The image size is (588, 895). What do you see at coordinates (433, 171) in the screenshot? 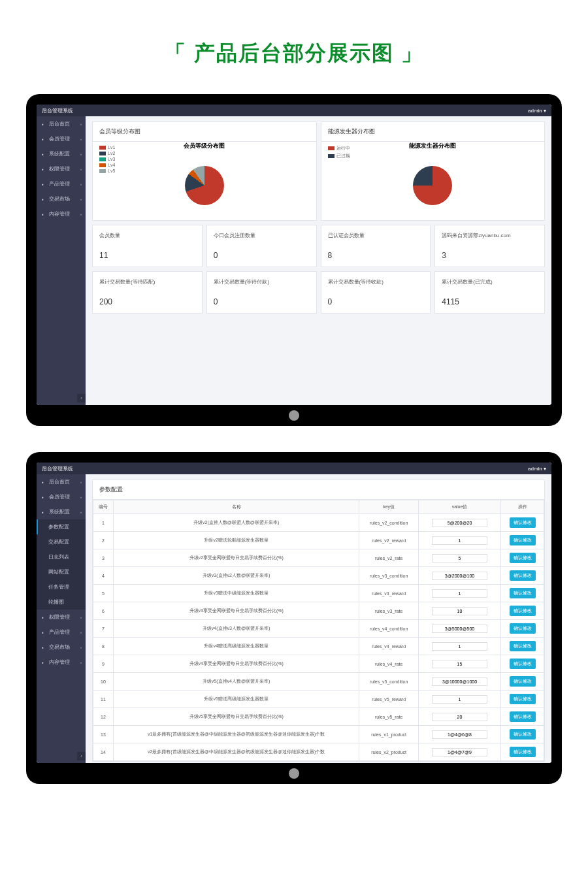
I see `chart-panel-energy: 能源发生器分布图 能源发生器分布图 运行中已过期` at bounding box center [433, 171].